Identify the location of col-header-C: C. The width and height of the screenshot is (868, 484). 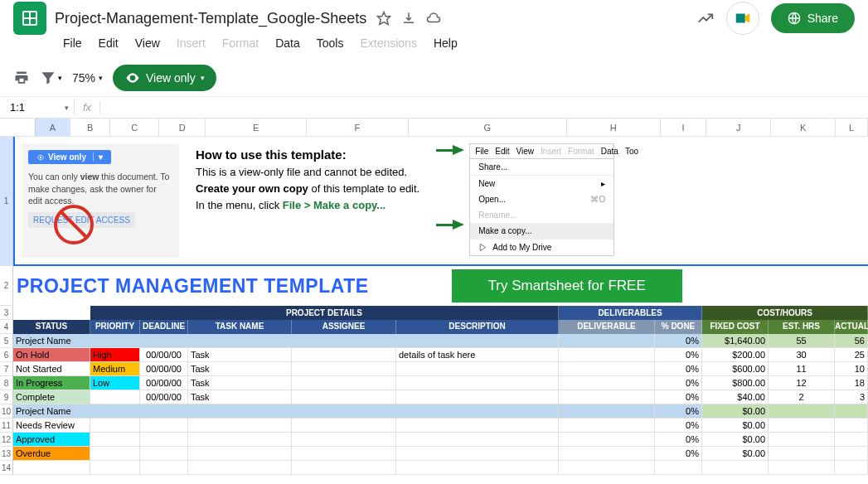
(134, 128).